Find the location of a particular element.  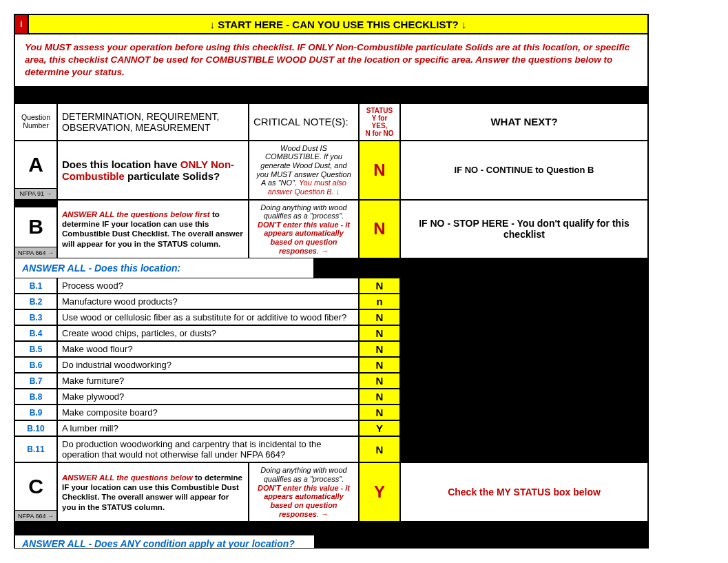

b-item-text: Do production woodworking and carpentry … is located at coordinates (208, 449).